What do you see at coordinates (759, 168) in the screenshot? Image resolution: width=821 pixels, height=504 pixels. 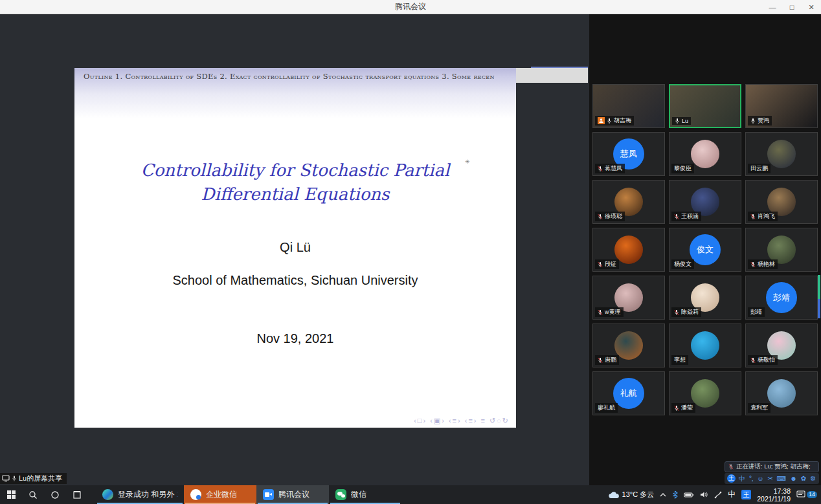 I see `participant-name: 田云鹏` at bounding box center [759, 168].